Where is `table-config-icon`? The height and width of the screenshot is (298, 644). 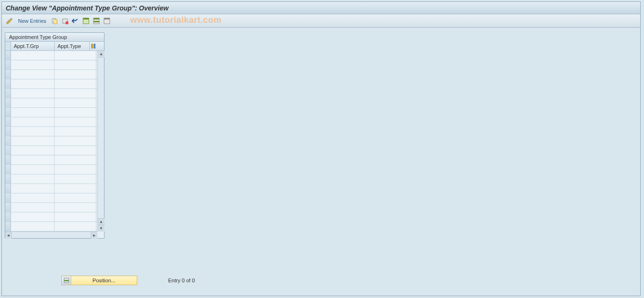 table-config-icon is located at coordinates (94, 46).